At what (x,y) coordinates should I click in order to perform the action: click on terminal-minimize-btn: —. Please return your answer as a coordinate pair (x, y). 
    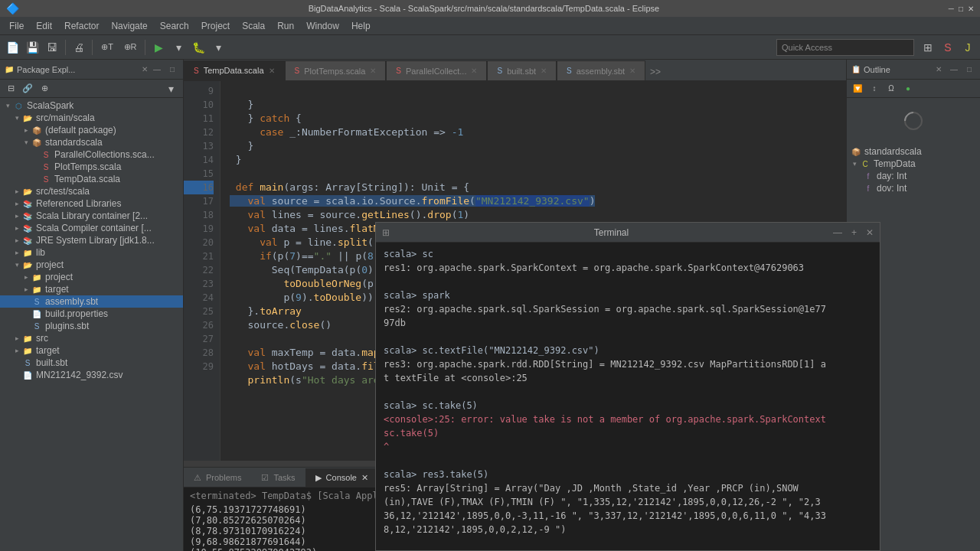
    Looking at the image, I should click on (838, 233).